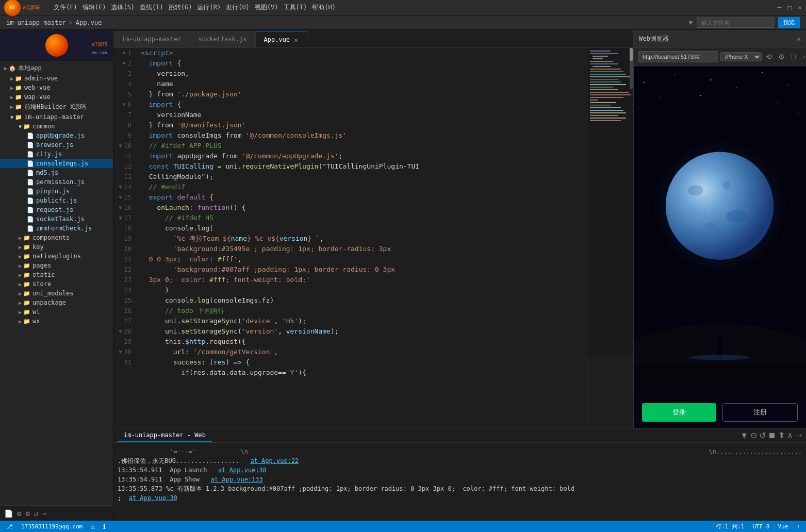 The image size is (806, 532). What do you see at coordinates (274, 461) in the screenshot?
I see `terminal-link-1: at App.vue:22` at bounding box center [274, 461].